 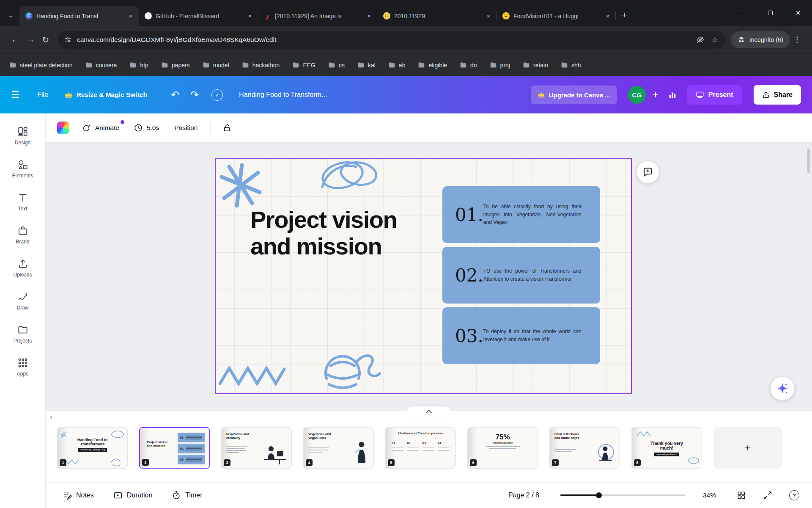 What do you see at coordinates (648, 172) in the screenshot?
I see `comment-button` at bounding box center [648, 172].